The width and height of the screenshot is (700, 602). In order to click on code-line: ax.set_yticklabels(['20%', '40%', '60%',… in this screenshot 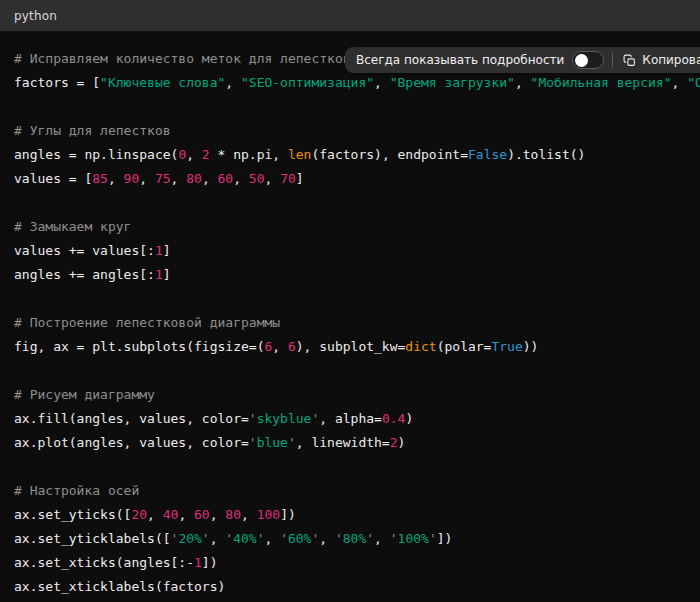, I will do `click(357, 539)`.